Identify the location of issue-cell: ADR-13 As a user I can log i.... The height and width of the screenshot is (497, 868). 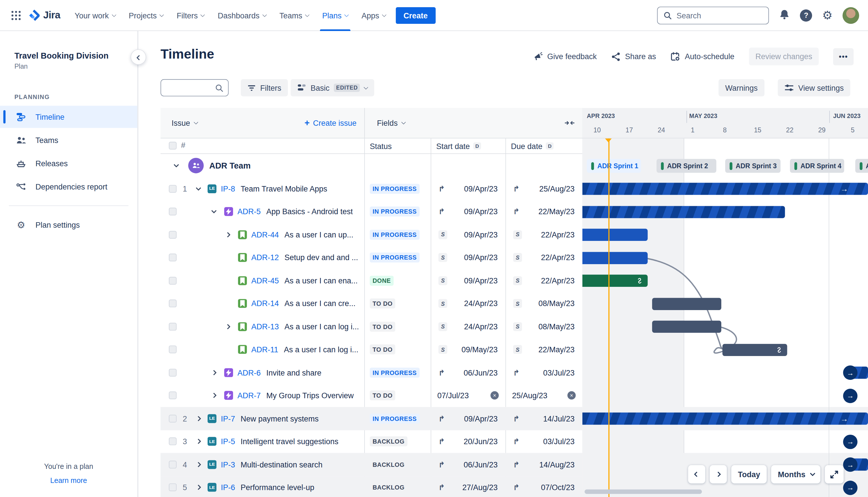
(262, 326).